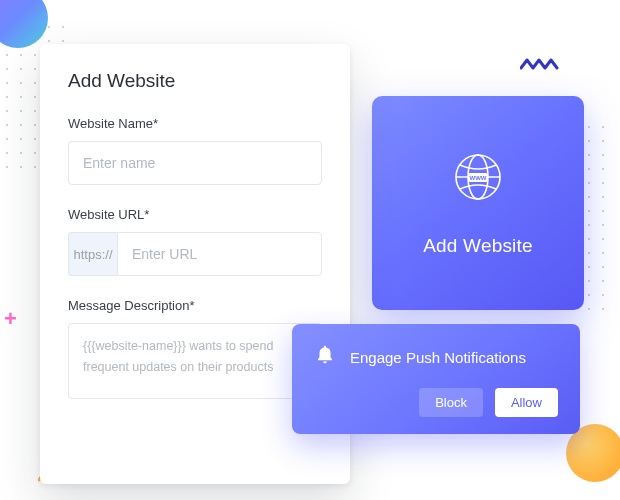 The width and height of the screenshot is (620, 500). I want to click on bell-icon, so click(325, 357).